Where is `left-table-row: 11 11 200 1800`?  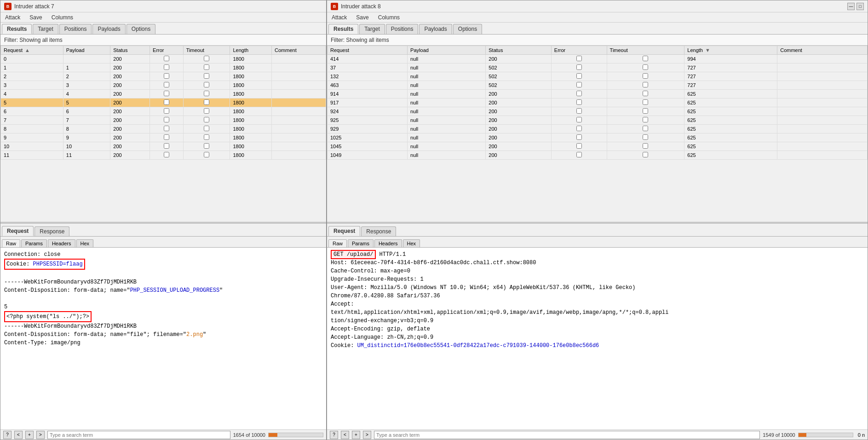
left-table-row: 11 11 200 1800 is located at coordinates (164, 156).